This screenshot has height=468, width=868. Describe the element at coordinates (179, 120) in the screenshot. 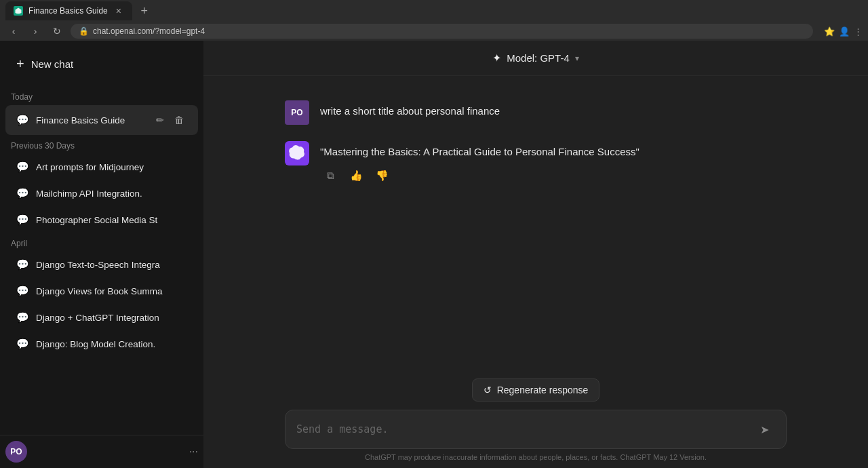

I see `delete-icon: 🗑` at that location.